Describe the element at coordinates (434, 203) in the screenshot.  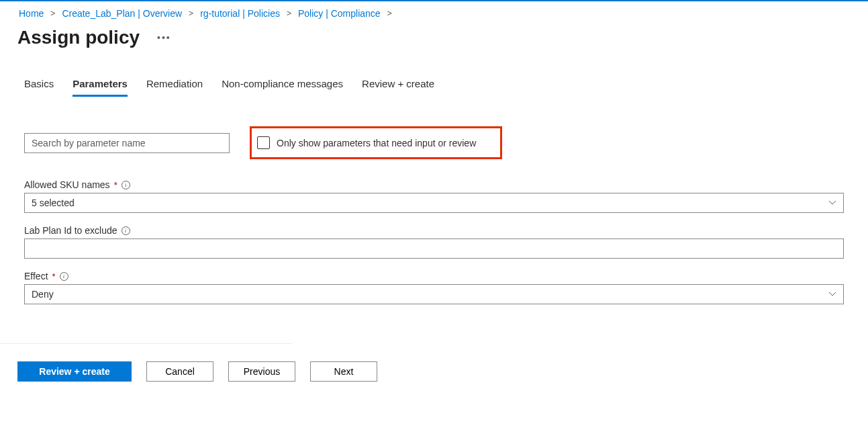
I see `allowed-sku-select: 5 selected` at that location.